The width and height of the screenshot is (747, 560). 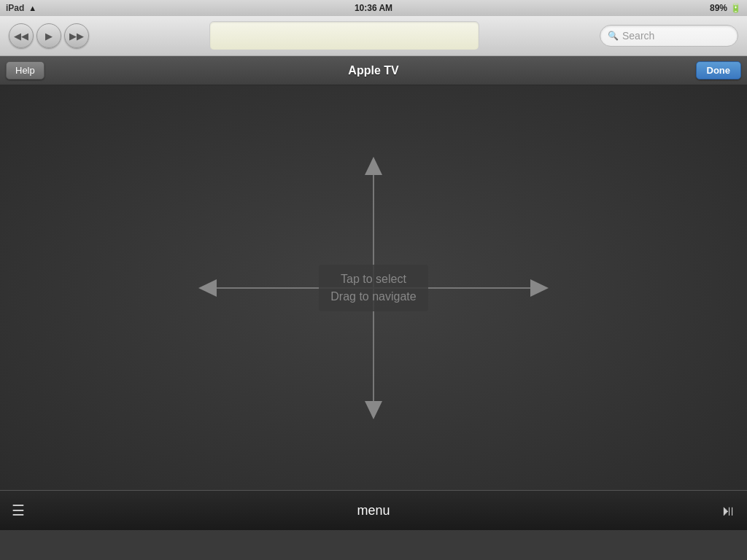 I want to click on forward-button: ▶▶, so click(x=77, y=36).